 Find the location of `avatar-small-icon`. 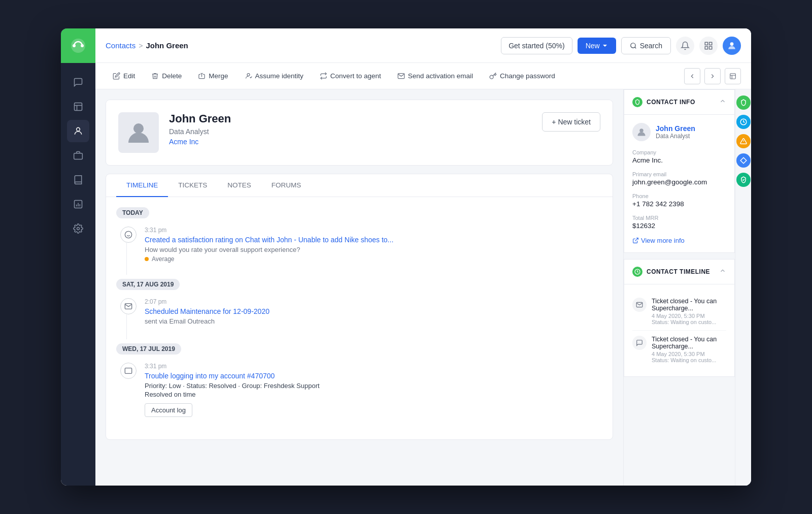

avatar-small-icon is located at coordinates (641, 132).